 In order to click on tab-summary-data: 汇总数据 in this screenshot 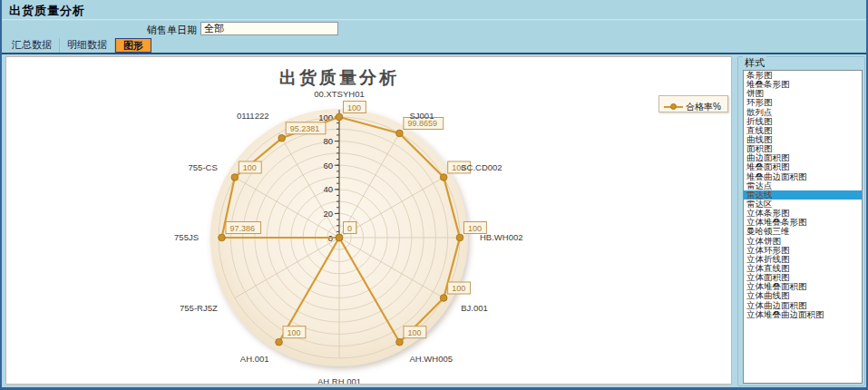, I will do `click(33, 45)`.